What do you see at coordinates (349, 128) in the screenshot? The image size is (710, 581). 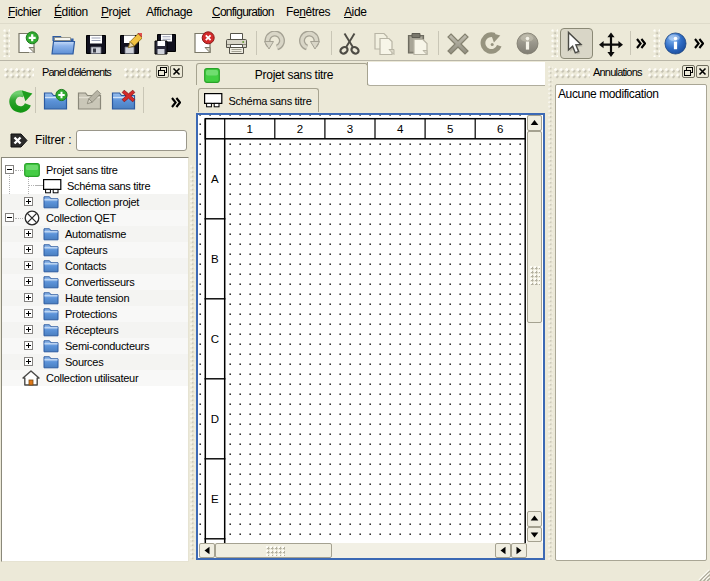 I see `svg-text: 3` at bounding box center [349, 128].